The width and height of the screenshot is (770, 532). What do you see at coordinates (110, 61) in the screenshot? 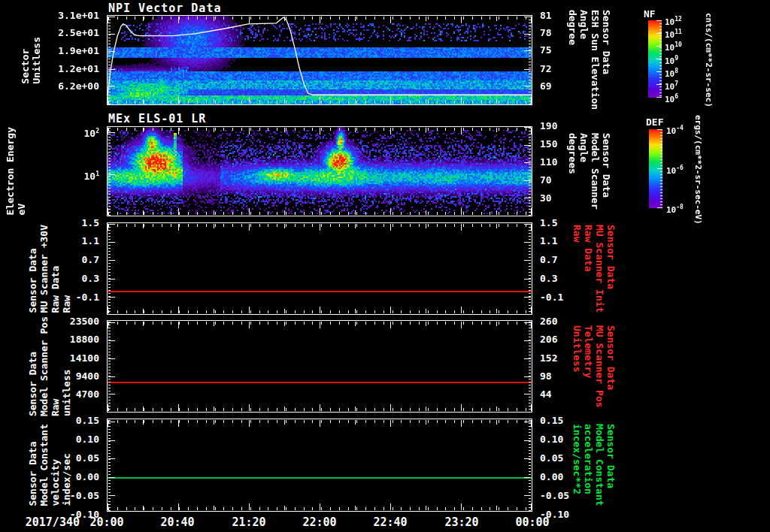
I see `y-minor-ticks-left` at bounding box center [110, 61].